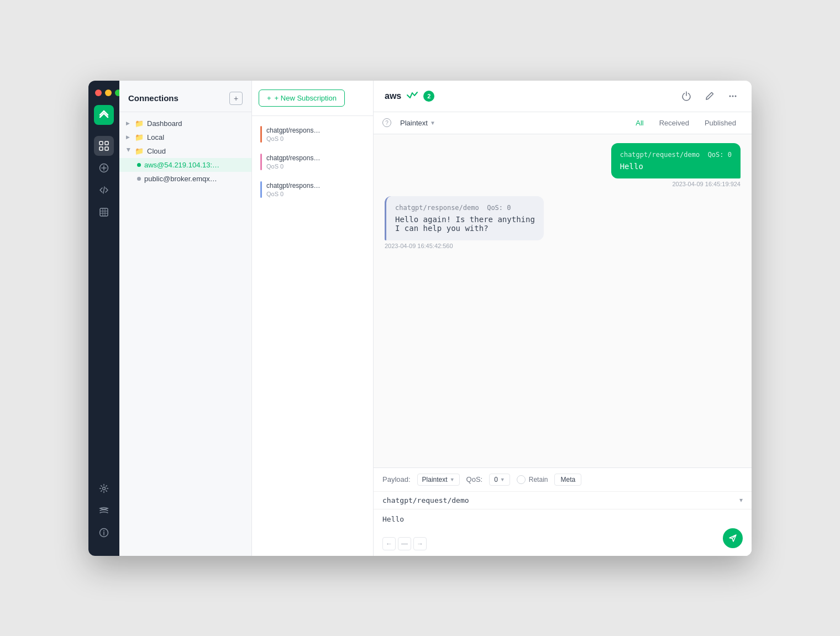 This screenshot has height=636, width=840. What do you see at coordinates (563, 123) in the screenshot?
I see `message-filters: ? Plaintext ▼ All Received Published` at bounding box center [563, 123].